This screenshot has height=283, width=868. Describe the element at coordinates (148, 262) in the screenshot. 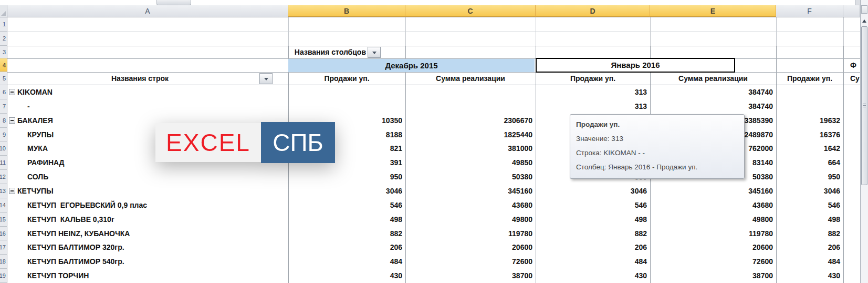

I see `row-label: КЕТЧУП БАЛТИМОР 540гр.` at that location.